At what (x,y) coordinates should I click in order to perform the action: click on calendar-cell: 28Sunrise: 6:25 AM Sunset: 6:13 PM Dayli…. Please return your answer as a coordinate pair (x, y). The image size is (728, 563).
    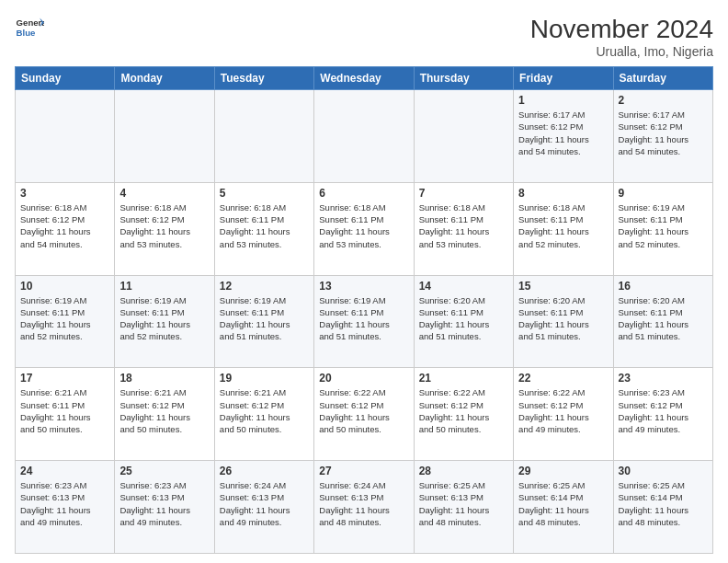
    Looking at the image, I should click on (463, 508).